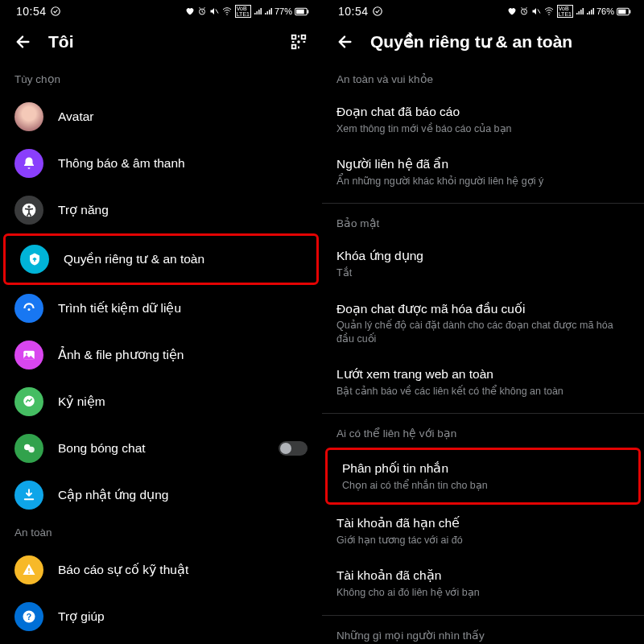 This screenshot has width=644, height=644. I want to click on item-subtitle: Ẩn những người khác khỏi người liên hệ g…, so click(483, 181).